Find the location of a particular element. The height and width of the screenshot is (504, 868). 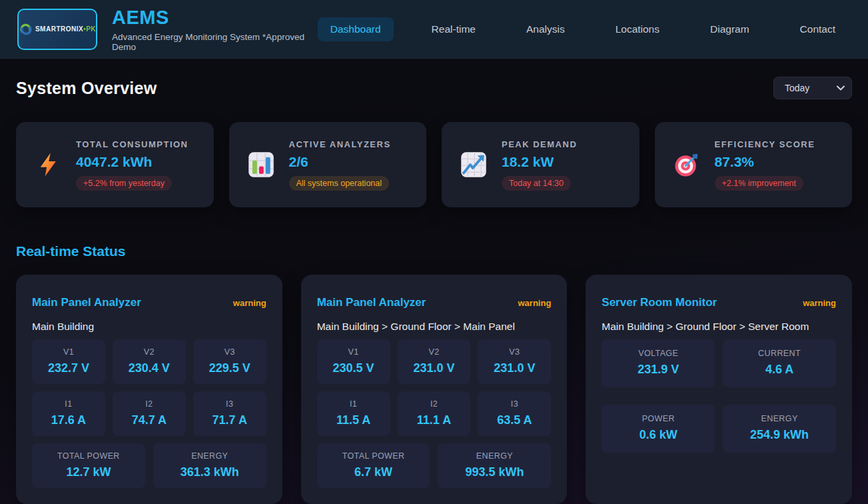

brand-block: AEMS Advanced Energy Monitoring System *… is located at coordinates (215, 29).